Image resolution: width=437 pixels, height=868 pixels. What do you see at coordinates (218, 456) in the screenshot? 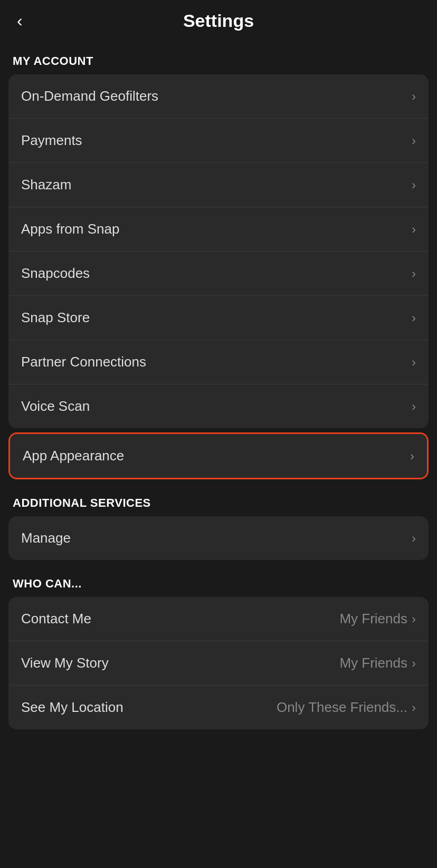
I see `menu-item-app-appearance: App Appearance›` at bounding box center [218, 456].